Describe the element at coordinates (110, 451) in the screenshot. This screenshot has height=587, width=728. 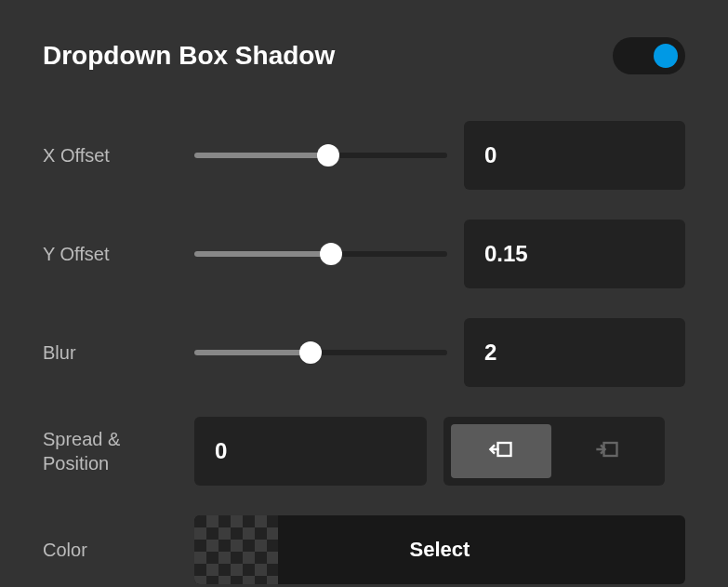
I see `spread-label: Spread & Position` at that location.